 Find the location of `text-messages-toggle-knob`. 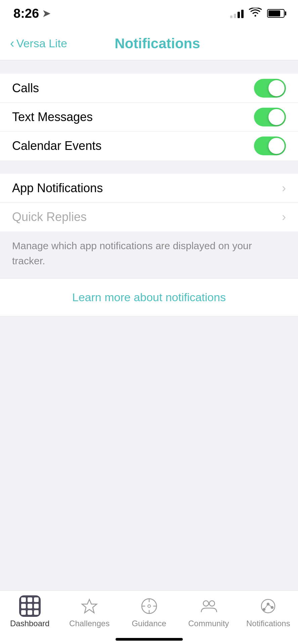

text-messages-toggle-knob is located at coordinates (276, 117).